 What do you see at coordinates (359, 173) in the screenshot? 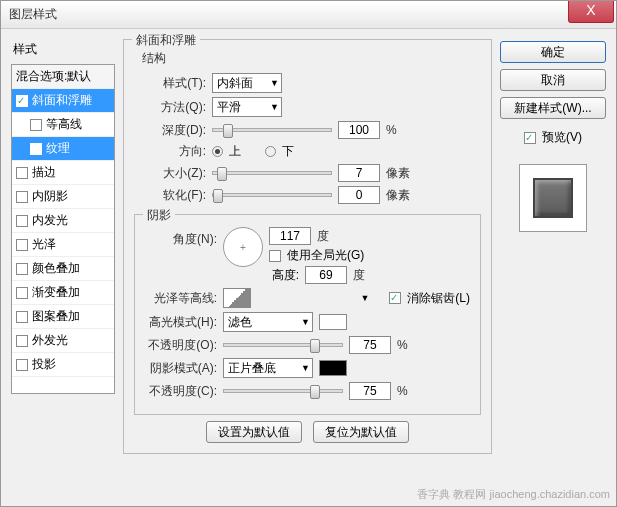
I see `size-input: 7` at bounding box center [359, 173].